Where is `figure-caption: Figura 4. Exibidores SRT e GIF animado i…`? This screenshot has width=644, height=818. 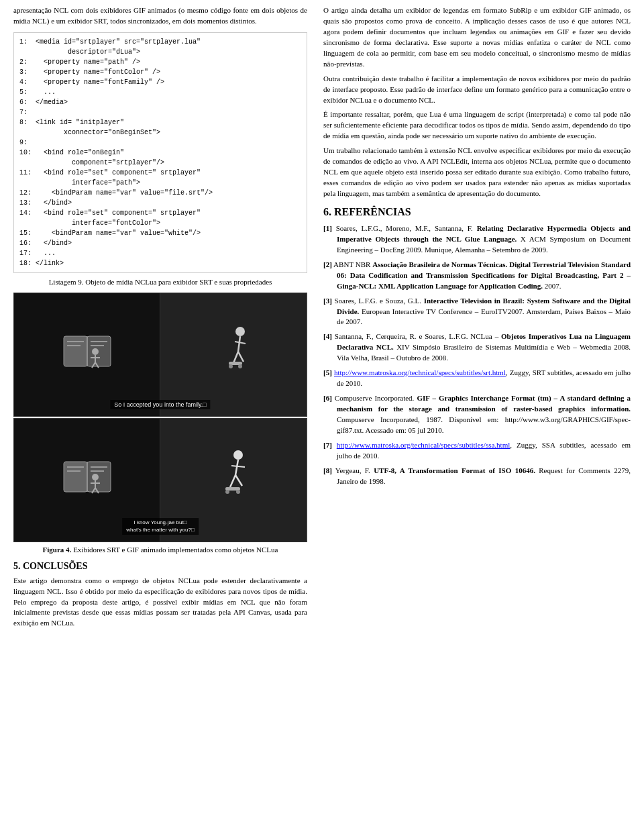
figure-caption: Figura 4. Exibidores SRT e GIF animado i… is located at coordinates (160, 550).